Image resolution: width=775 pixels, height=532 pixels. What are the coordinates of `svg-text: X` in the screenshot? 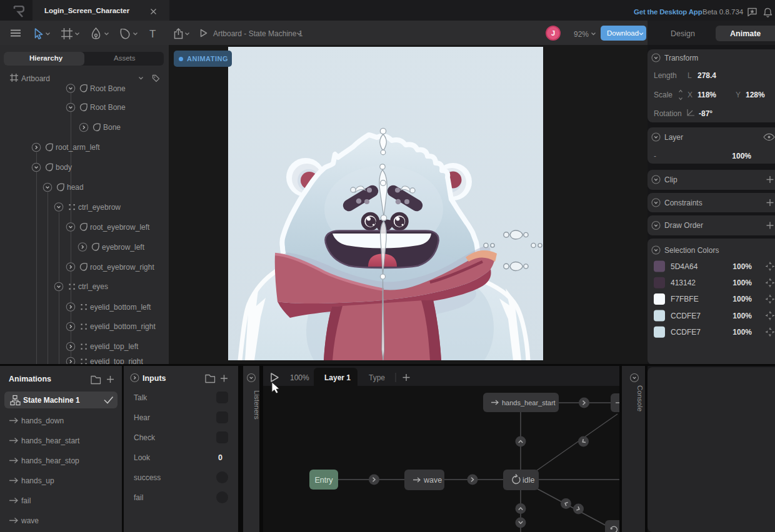 It's located at (690, 95).